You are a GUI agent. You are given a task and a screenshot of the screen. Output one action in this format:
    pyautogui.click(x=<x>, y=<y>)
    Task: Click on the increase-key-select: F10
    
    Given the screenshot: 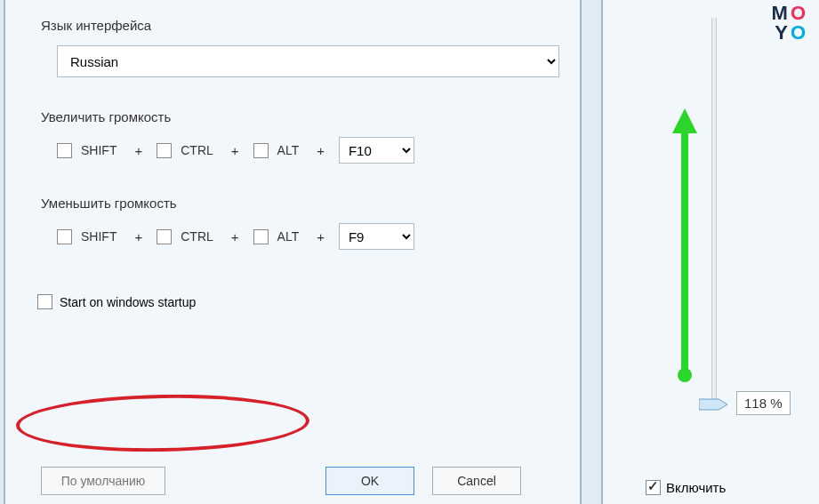 What is the action you would take?
    pyautogui.click(x=377, y=150)
    